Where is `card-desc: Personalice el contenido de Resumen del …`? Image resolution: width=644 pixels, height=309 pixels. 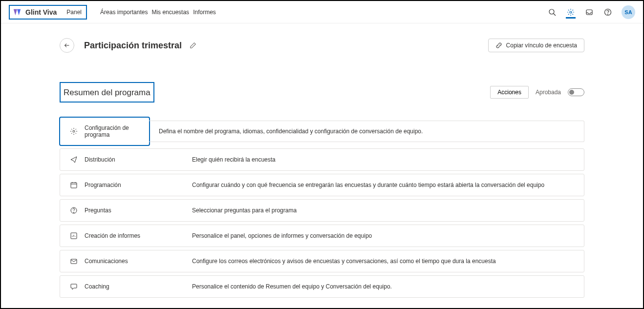
card-desc: Personalice el contenido de Resumen del … is located at coordinates (292, 287).